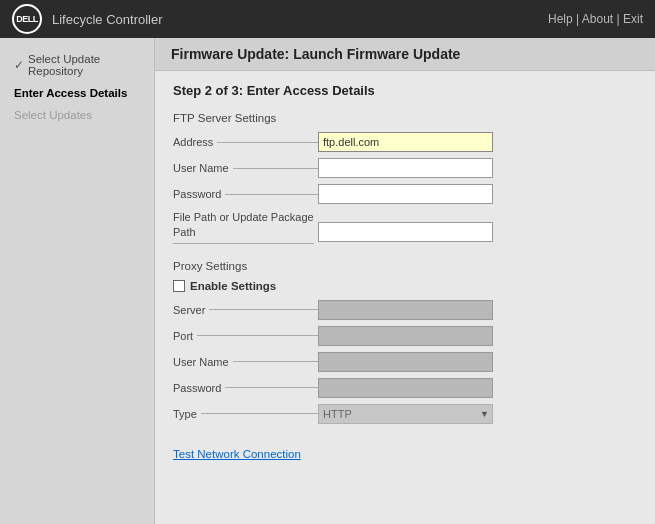  What do you see at coordinates (27, 19) in the screenshot?
I see `dell-logo: DELL` at bounding box center [27, 19].